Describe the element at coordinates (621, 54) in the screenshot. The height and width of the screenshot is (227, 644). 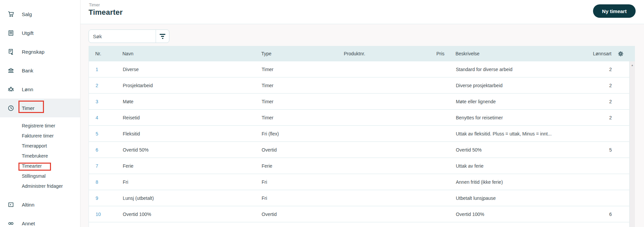
I see `gear-icon` at that location.